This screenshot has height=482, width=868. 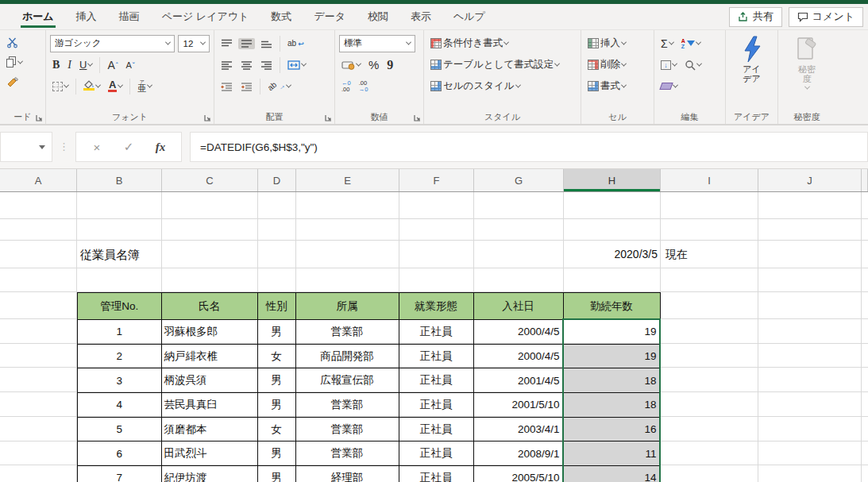 I want to click on as-of-suffix-cell: 現在, so click(x=677, y=254).